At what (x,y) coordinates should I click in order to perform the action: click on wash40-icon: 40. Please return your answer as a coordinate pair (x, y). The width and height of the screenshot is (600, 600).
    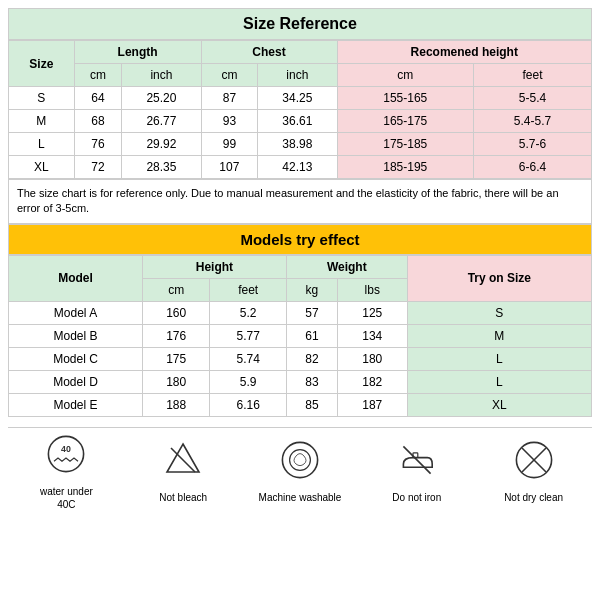
    Looking at the image, I should click on (66, 458).